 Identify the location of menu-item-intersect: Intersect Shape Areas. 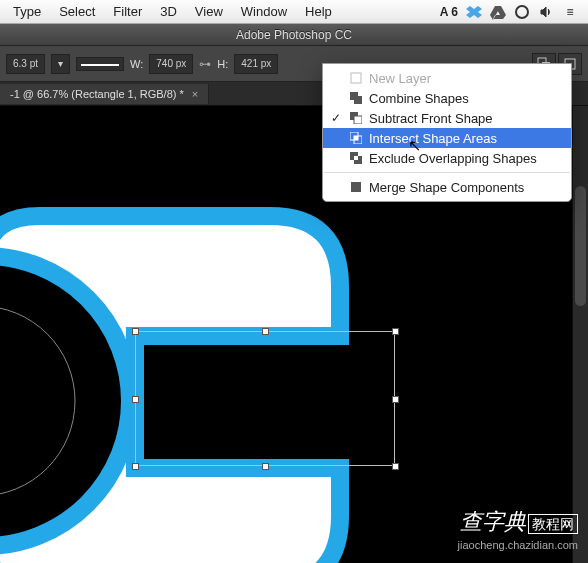
(447, 138).